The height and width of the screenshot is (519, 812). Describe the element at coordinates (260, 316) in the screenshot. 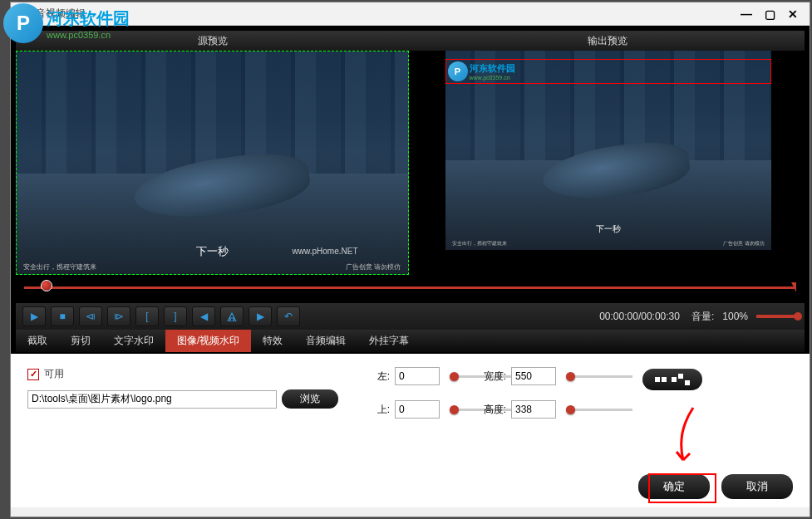

I see `jump-forward-button: ▶` at that location.